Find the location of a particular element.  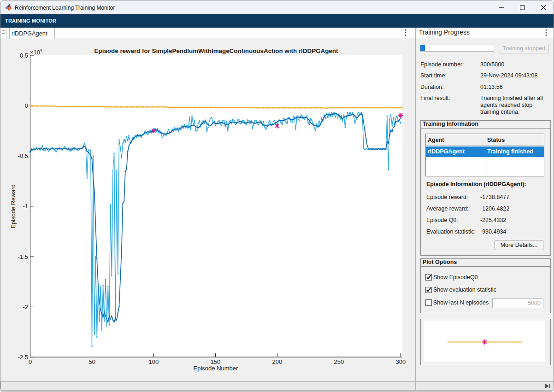

svg-text: Episode Reward is located at coordinates (13, 206).